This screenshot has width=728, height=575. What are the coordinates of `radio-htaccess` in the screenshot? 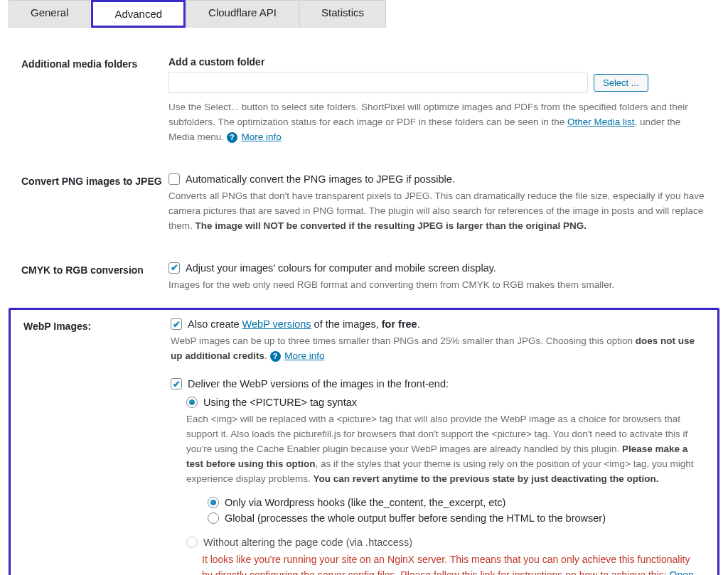 It's located at (192, 542).